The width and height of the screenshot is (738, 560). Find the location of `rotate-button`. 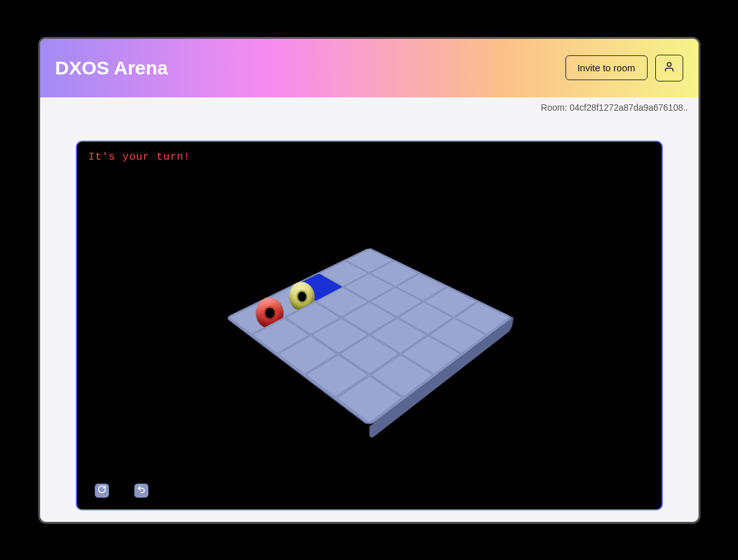

rotate-button is located at coordinates (102, 491).